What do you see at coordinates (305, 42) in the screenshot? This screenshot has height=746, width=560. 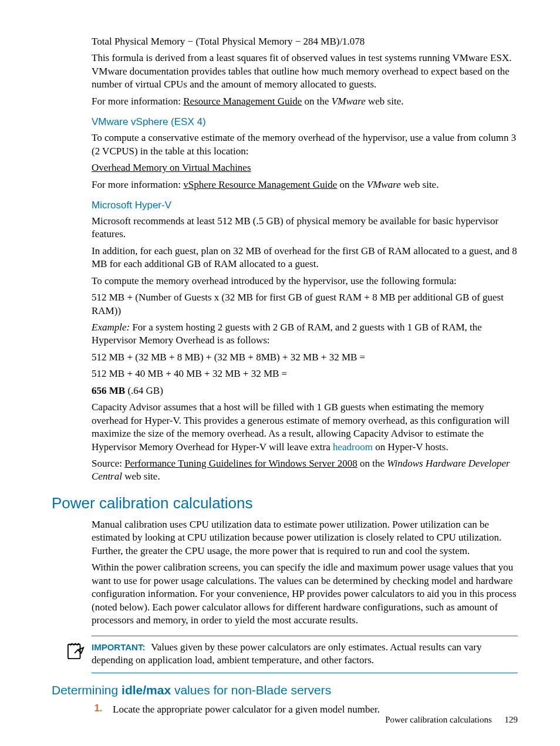 I see `formula-line: Total Physical Memory − (Total Physical …` at bounding box center [305, 42].